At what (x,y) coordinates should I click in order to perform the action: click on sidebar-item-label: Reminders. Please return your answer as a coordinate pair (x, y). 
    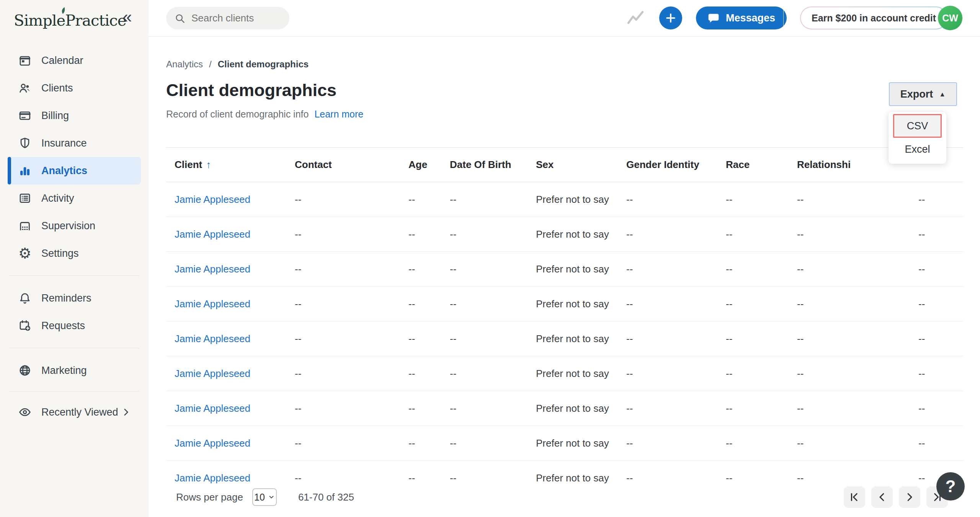
    Looking at the image, I should click on (67, 298).